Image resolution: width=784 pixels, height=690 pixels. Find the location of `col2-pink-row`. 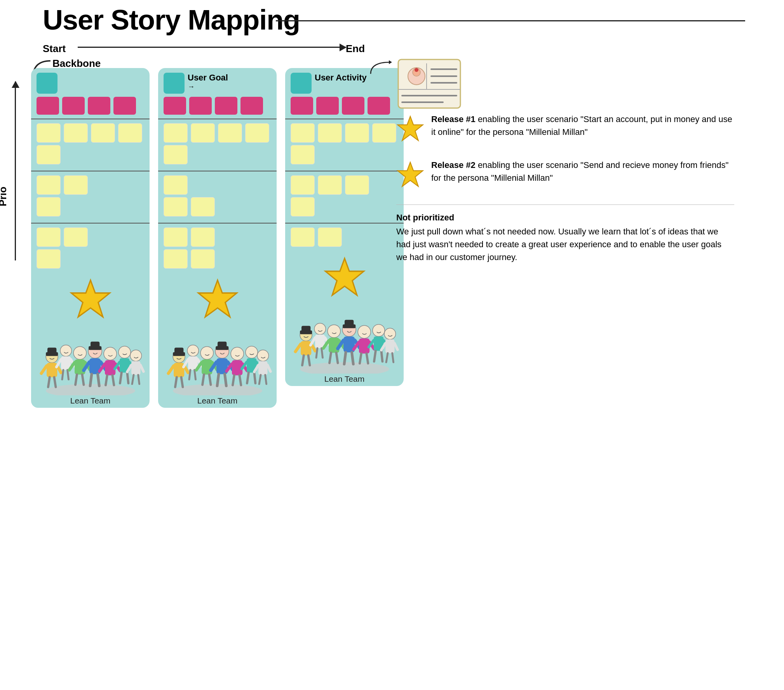

col2-pink-row is located at coordinates (218, 106).